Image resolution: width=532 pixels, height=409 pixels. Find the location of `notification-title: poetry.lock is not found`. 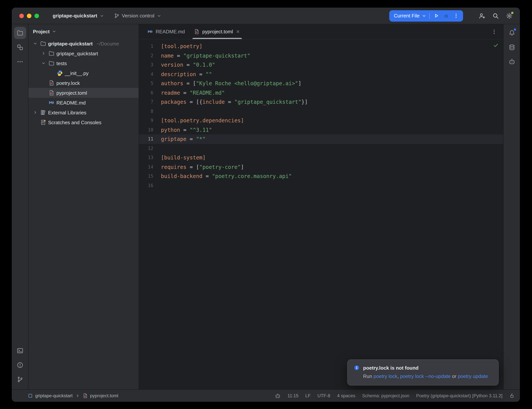

notification-title: poetry.lock is not found is located at coordinates (391, 368).